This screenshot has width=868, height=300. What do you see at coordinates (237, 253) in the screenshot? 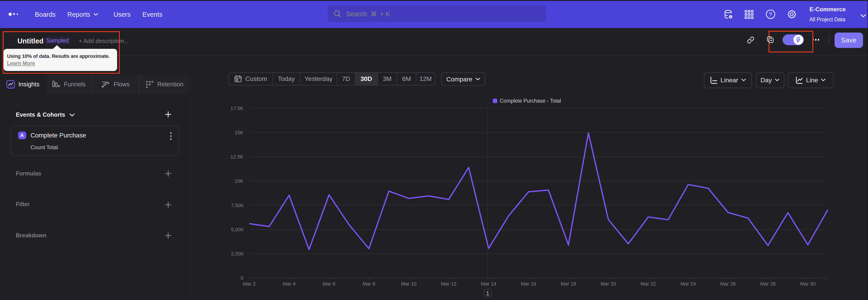
I see `svg-text: 2,500` at bounding box center [237, 253].